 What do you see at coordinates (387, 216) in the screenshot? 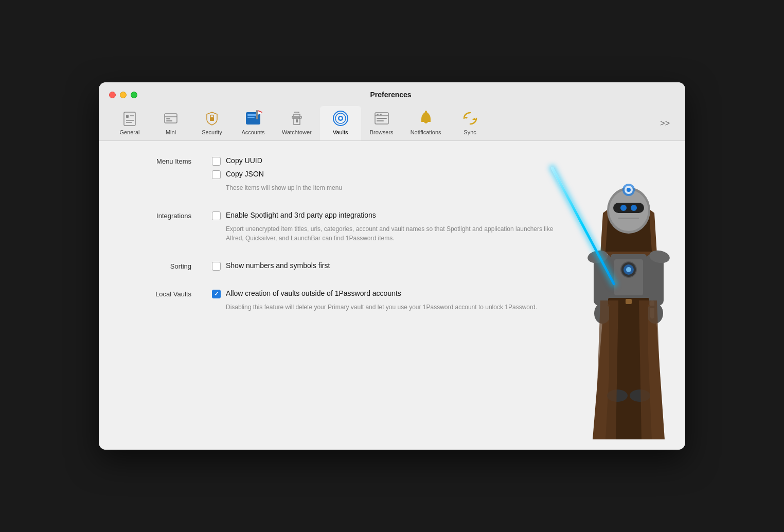
I see `spotlight-row: Enable Spotlight and 3rd party app integ…` at bounding box center [387, 216].